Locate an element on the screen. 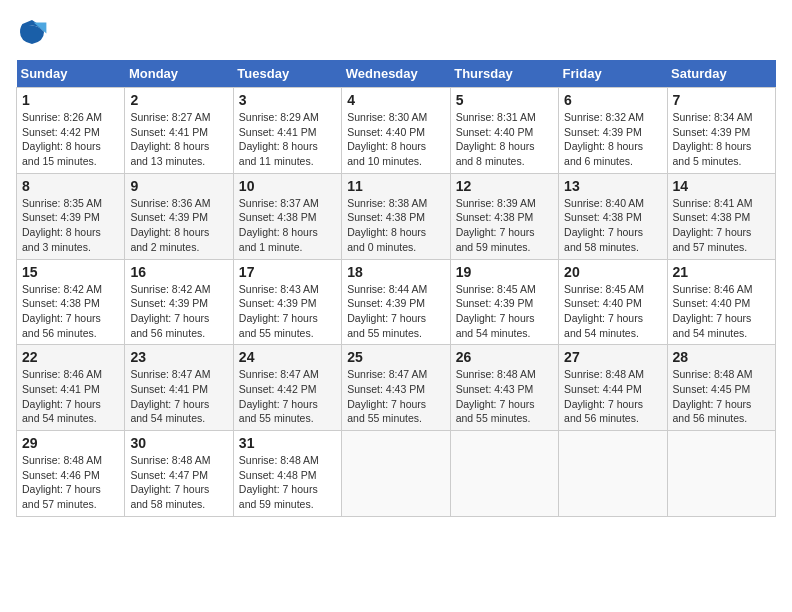  day-number: 30 is located at coordinates (178, 443).